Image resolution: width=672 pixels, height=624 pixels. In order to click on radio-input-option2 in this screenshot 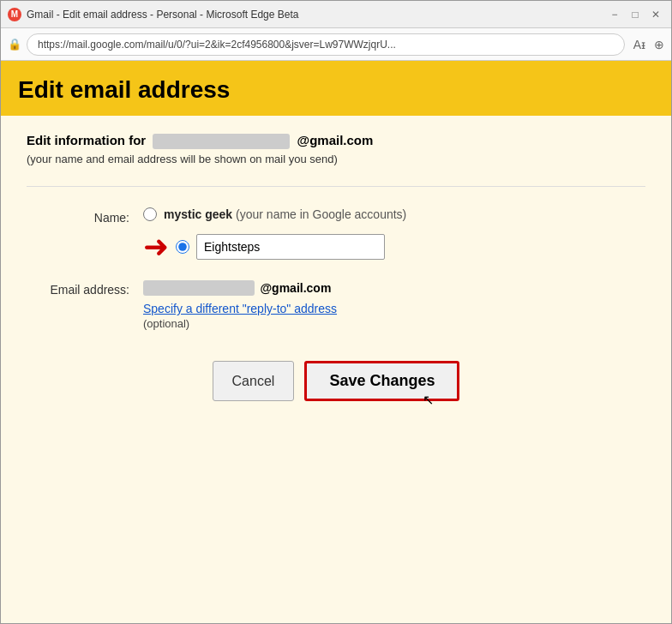, I will do `click(183, 247)`.